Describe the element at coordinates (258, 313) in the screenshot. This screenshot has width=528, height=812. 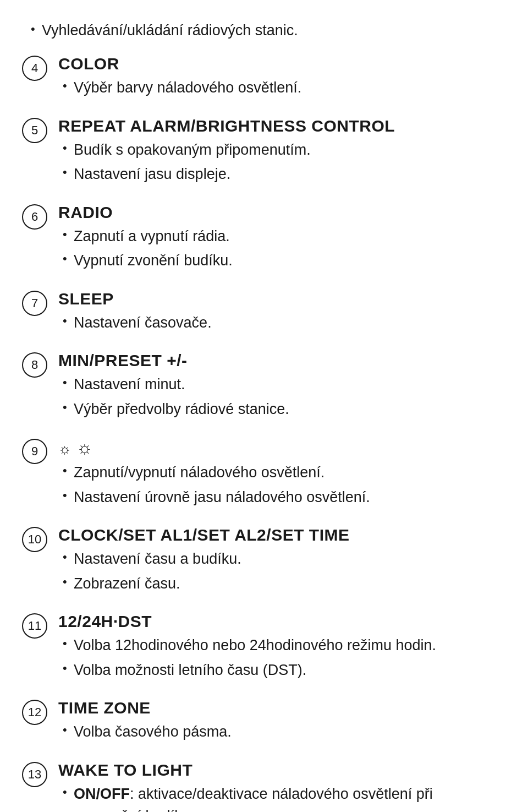
I see `section-7: 7SLEEPNastavení časovače.` at that location.